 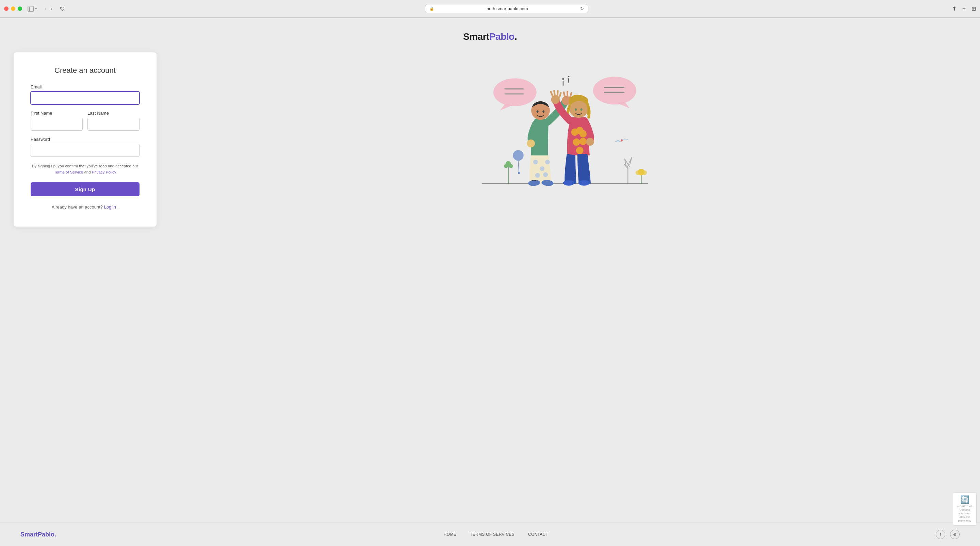 I want to click on footer-logo: SmartPablo., so click(x=38, y=535).